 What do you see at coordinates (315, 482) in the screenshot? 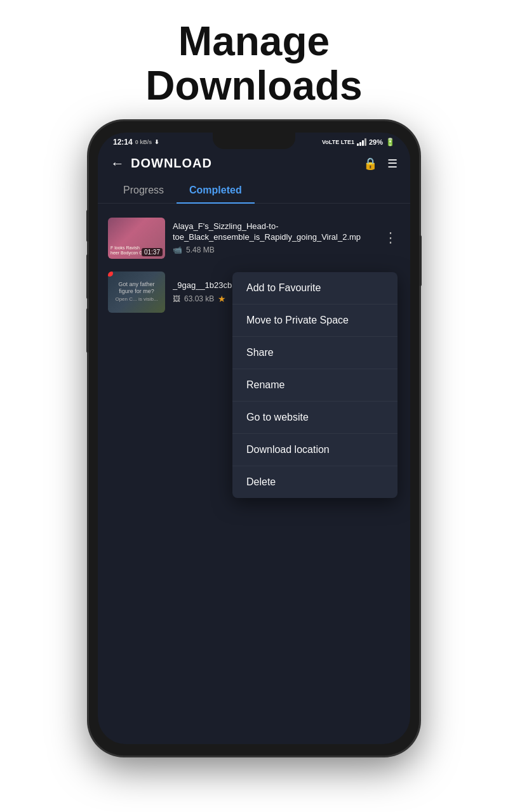
I see `context-delete: Delete` at bounding box center [315, 482].